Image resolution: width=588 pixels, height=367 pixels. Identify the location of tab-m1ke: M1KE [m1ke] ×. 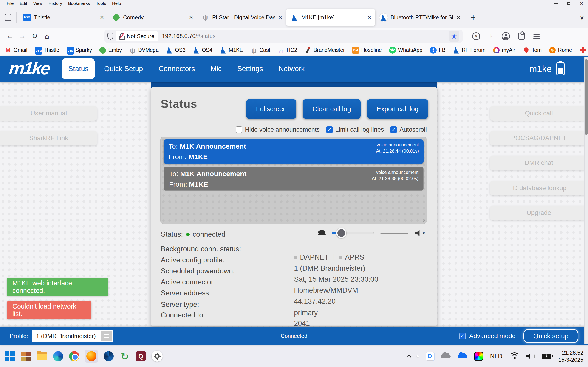
(331, 17).